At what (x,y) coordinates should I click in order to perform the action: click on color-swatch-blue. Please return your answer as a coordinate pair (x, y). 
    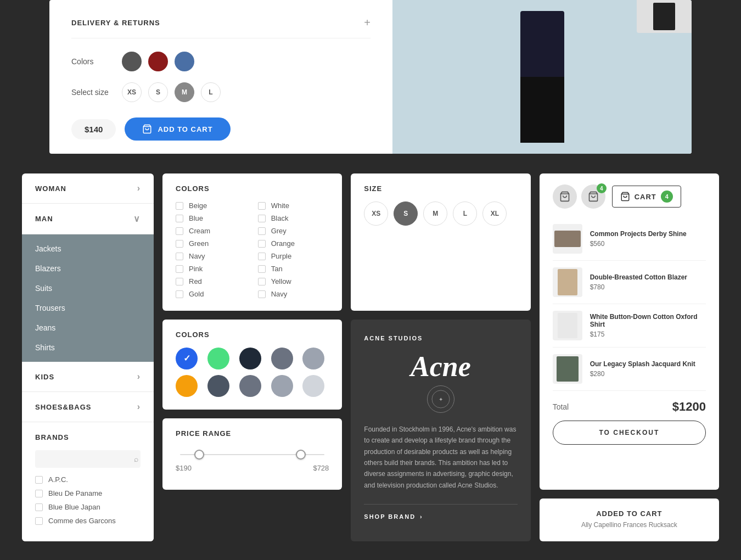
    Looking at the image, I should click on (184, 61).